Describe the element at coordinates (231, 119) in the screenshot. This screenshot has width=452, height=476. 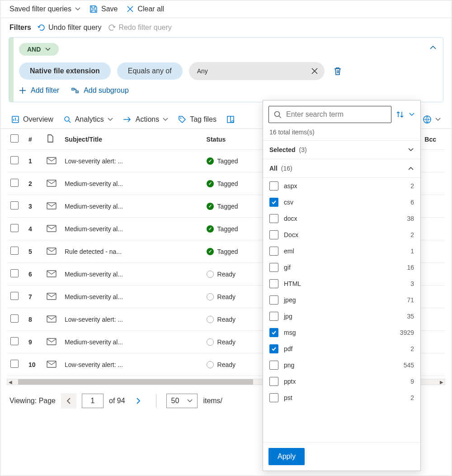
I see `split-view-button` at that location.